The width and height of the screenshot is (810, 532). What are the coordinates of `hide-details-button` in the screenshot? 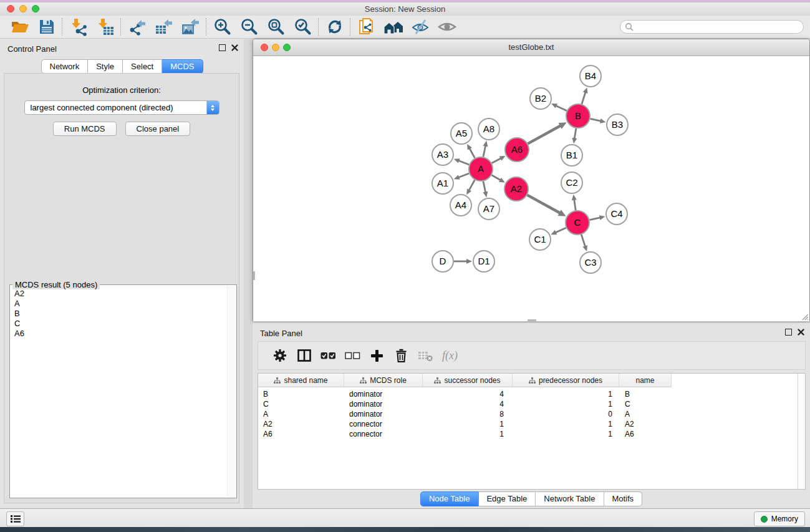 It's located at (420, 27).